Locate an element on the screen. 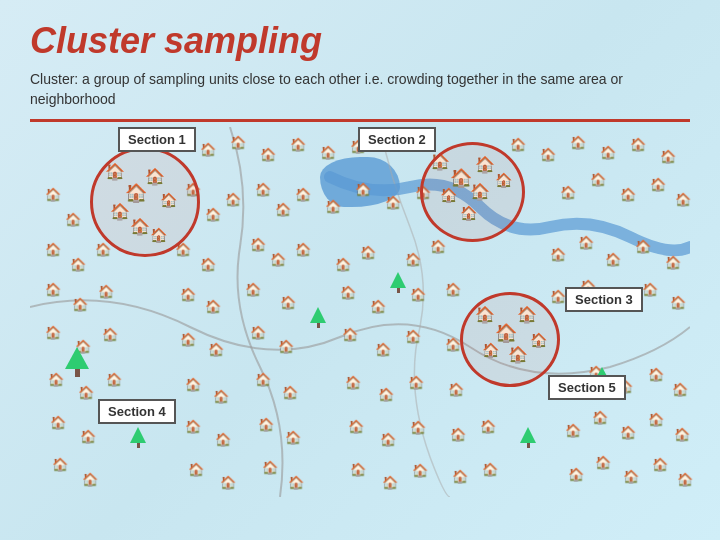 The width and height of the screenshot is (720, 540). section4-label: Section 4 is located at coordinates (137, 412).